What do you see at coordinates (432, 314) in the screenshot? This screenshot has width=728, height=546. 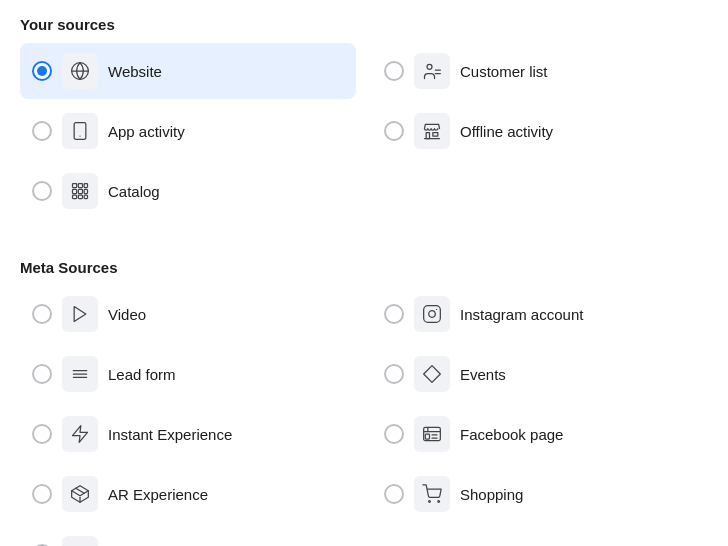 I see `instagram-icon` at bounding box center [432, 314].